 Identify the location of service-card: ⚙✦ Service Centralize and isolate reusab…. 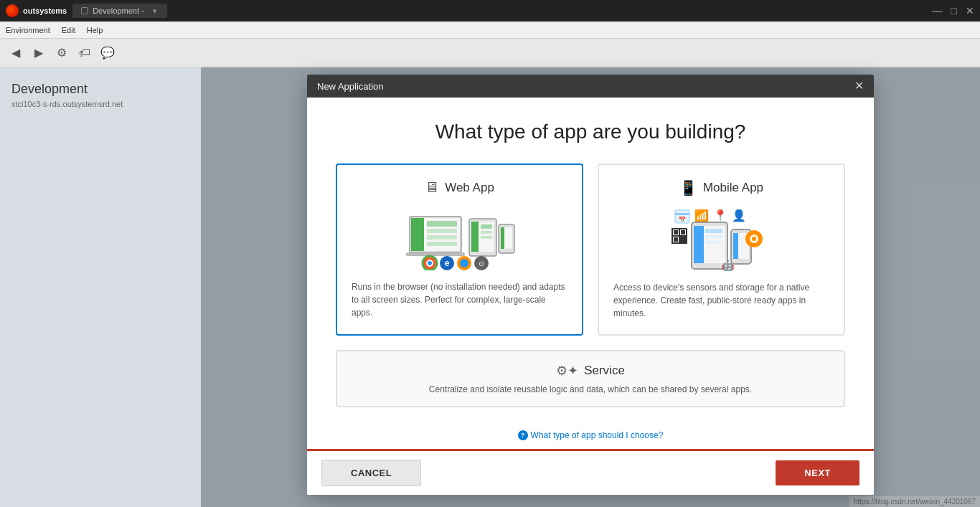
(590, 379).